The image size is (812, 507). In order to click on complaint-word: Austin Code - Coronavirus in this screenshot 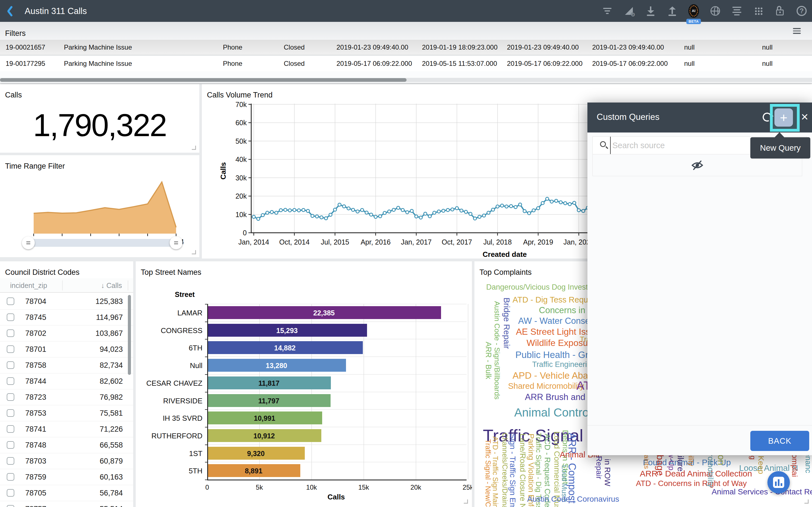, I will do `click(573, 499)`.